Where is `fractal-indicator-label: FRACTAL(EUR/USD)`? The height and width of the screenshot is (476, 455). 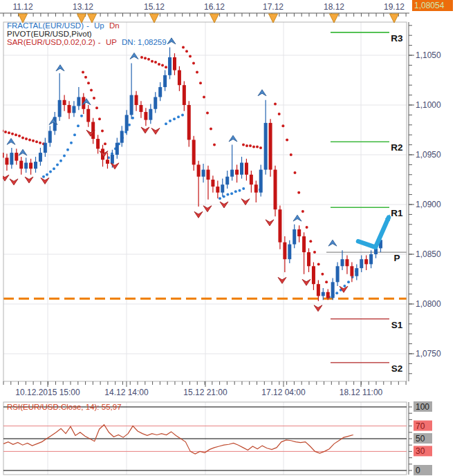
fractal-indicator-label: FRACTAL(EUR/USD) is located at coordinates (46, 26).